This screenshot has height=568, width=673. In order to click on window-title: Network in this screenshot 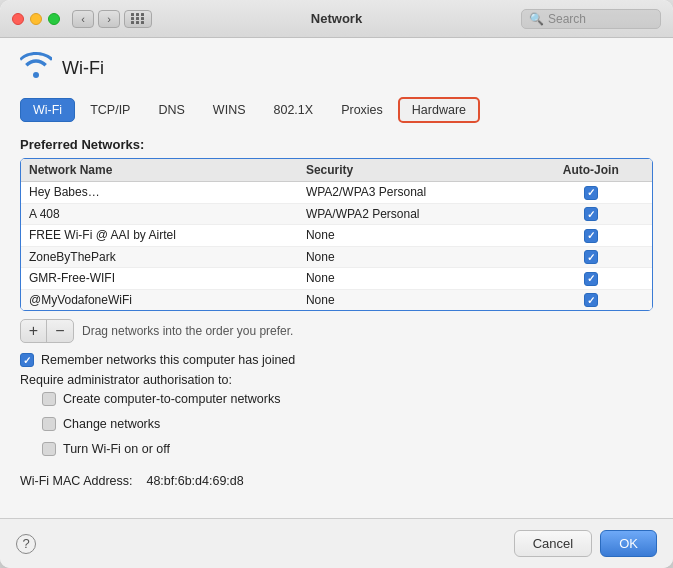, I will do `click(336, 18)`.